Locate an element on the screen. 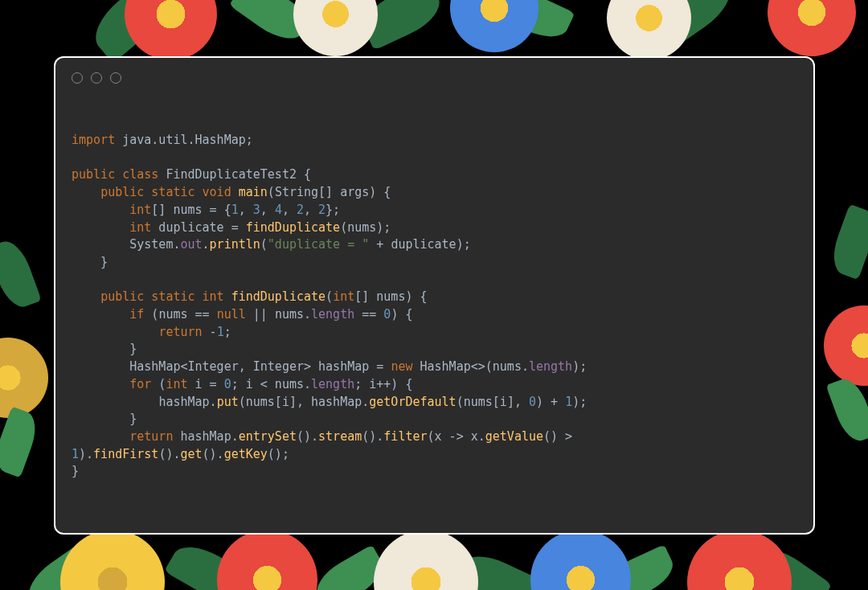 The width and height of the screenshot is (868, 590). window-controls is located at coordinates (434, 78).